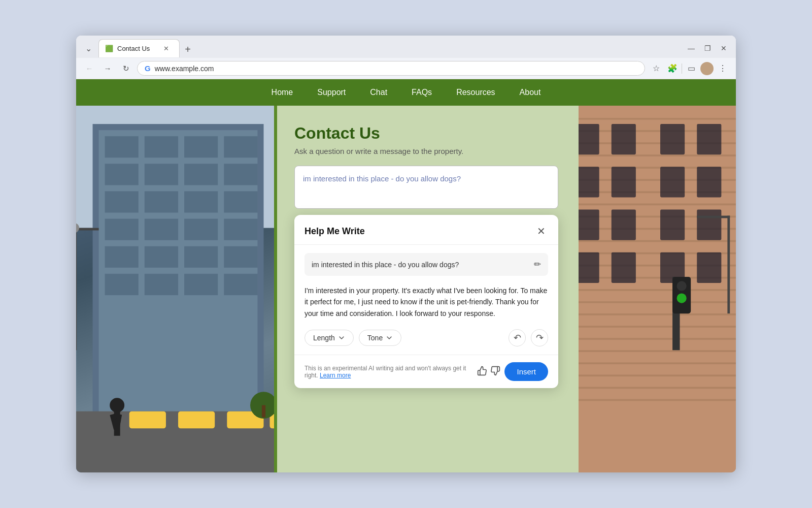 The image size is (812, 508). What do you see at coordinates (495, 371) in the screenshot?
I see `thumbs-down-icon` at bounding box center [495, 371].